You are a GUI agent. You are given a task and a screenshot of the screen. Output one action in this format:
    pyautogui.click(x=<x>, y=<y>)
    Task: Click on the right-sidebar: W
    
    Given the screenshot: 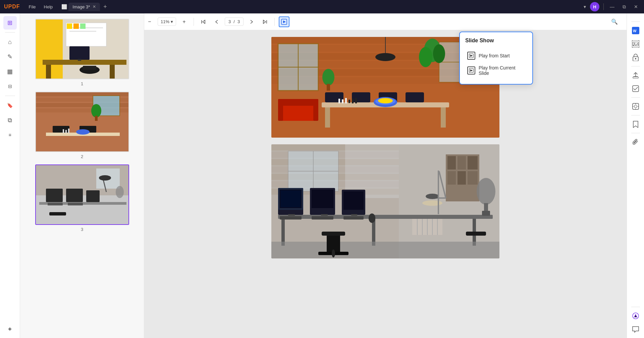 What is the action you would take?
    pyautogui.click(x=635, y=176)
    